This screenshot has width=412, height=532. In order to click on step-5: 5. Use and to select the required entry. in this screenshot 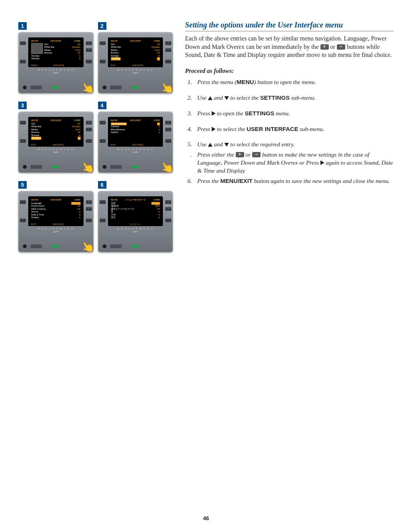, I will do `click(289, 144)`.